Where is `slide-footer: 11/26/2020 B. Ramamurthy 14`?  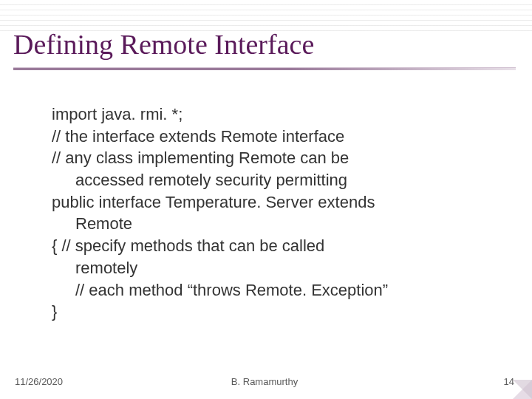
slide-footer: 11/26/2020 B. Ramamurthy 14 is located at coordinates (265, 381).